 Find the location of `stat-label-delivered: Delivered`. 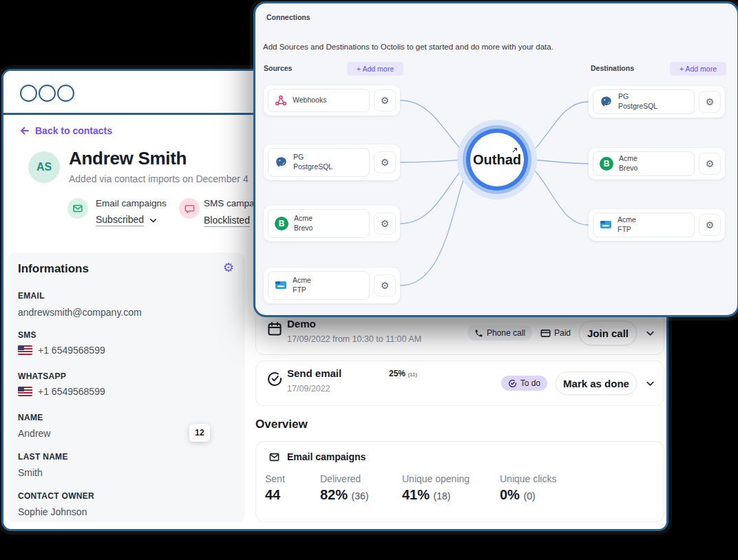

stat-label-delivered: Delivered is located at coordinates (340, 479).